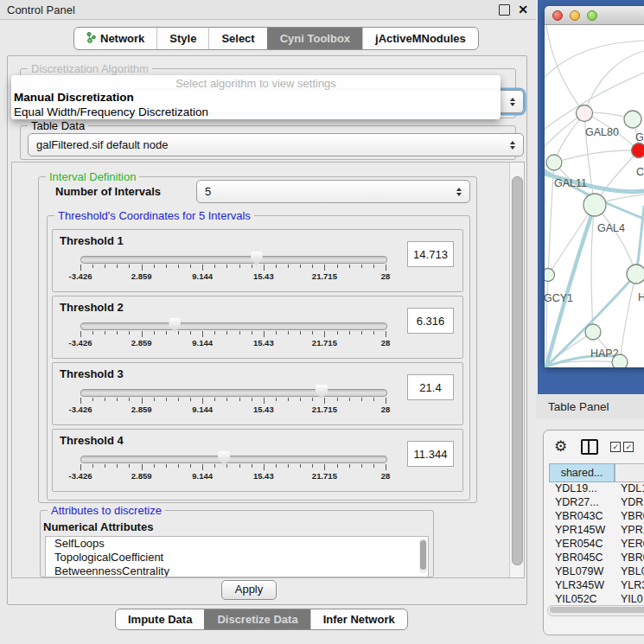 The width and height of the screenshot is (644, 644). I want to click on tab-select: Select, so click(237, 38).